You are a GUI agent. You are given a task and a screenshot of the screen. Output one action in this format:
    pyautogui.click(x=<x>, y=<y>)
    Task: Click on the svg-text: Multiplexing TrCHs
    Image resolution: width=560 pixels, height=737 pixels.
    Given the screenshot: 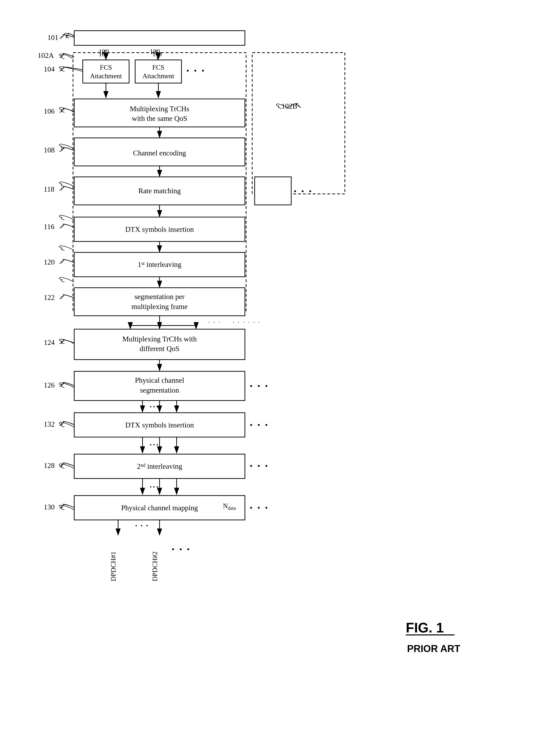 What is the action you would take?
    pyautogui.click(x=159, y=109)
    